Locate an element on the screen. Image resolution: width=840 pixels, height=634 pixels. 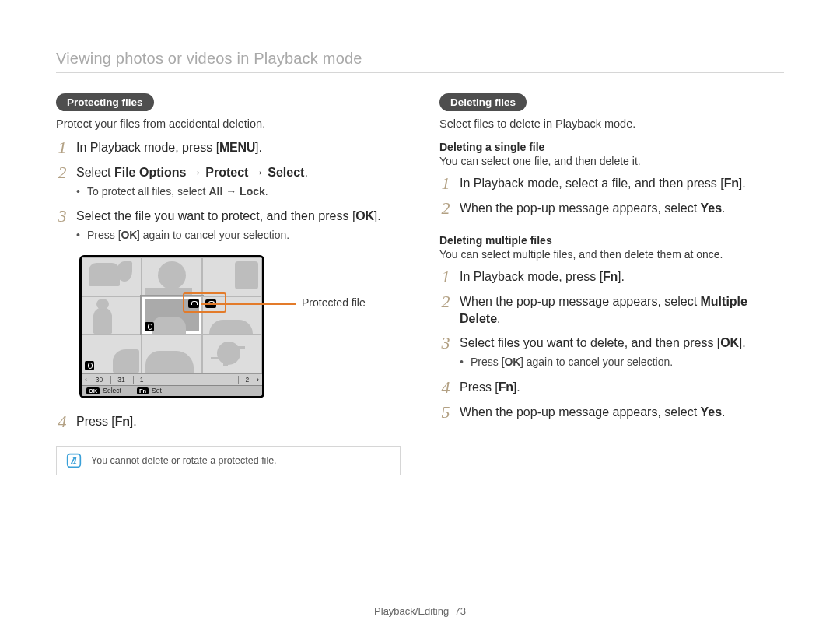
status-set-label: Set is located at coordinates (157, 391).